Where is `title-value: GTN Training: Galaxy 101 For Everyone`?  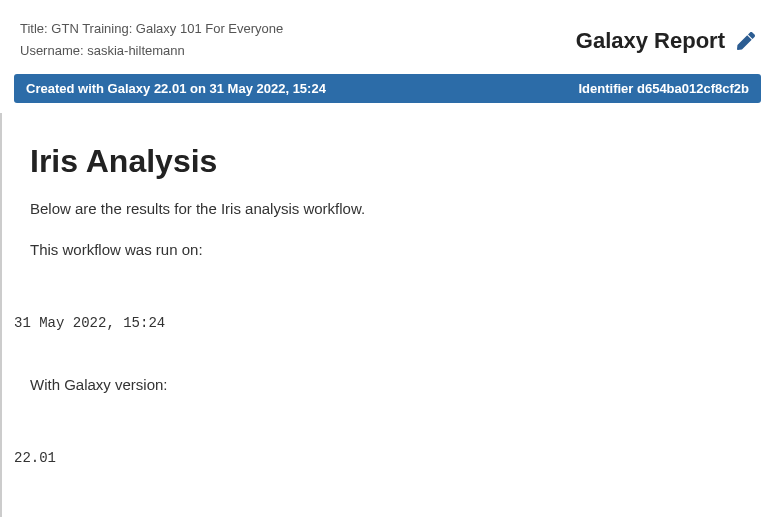
title-value: GTN Training: Galaxy 101 For Everyone is located at coordinates (167, 28).